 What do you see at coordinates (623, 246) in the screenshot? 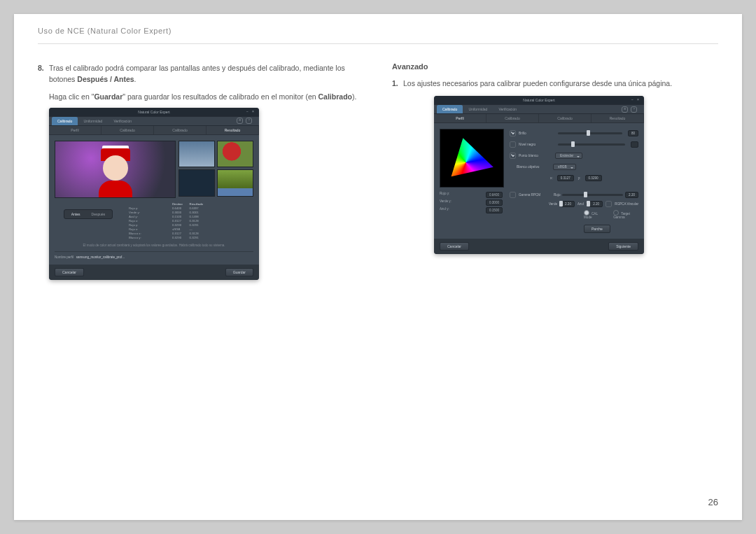
I see `next-button: Siguiente` at bounding box center [623, 246].